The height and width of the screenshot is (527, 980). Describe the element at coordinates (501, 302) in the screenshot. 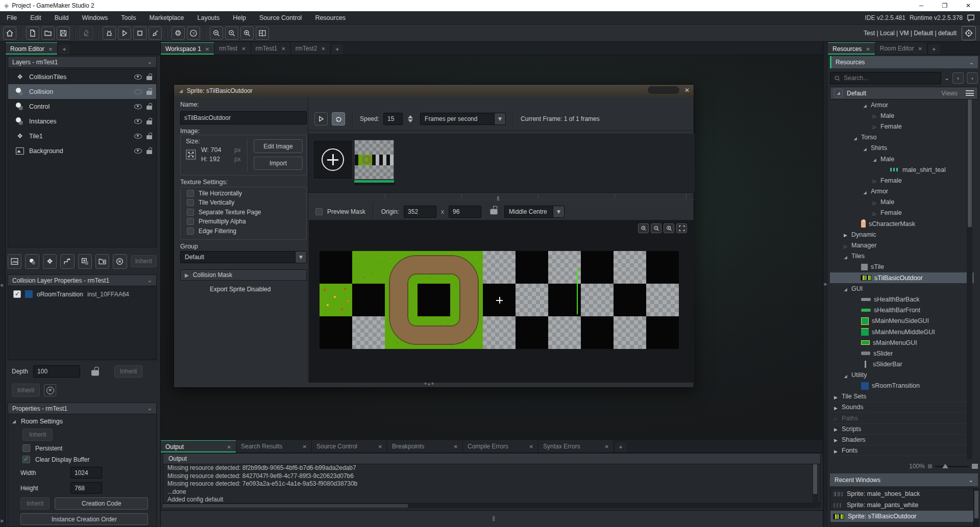

I see `sprite-canvas` at that location.